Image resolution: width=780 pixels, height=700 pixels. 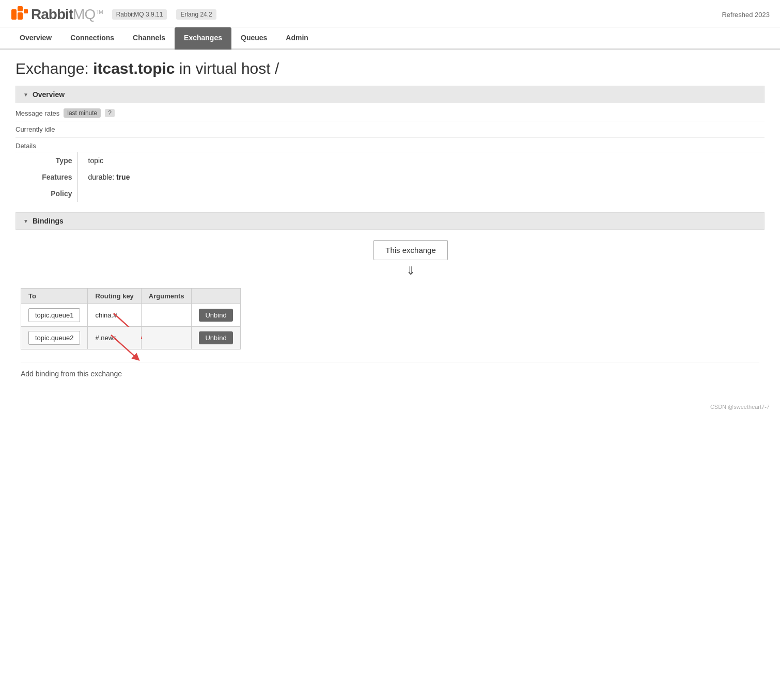 I want to click on rabbitmq-version-badge: RabbitMQ 3.9.11, so click(x=139, y=14).